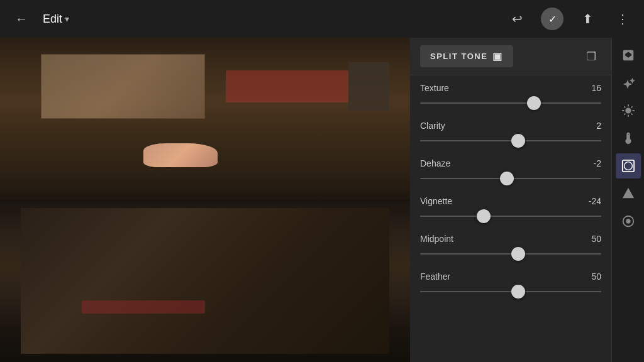  I want to click on slider-value-texture: 16, so click(592, 88).